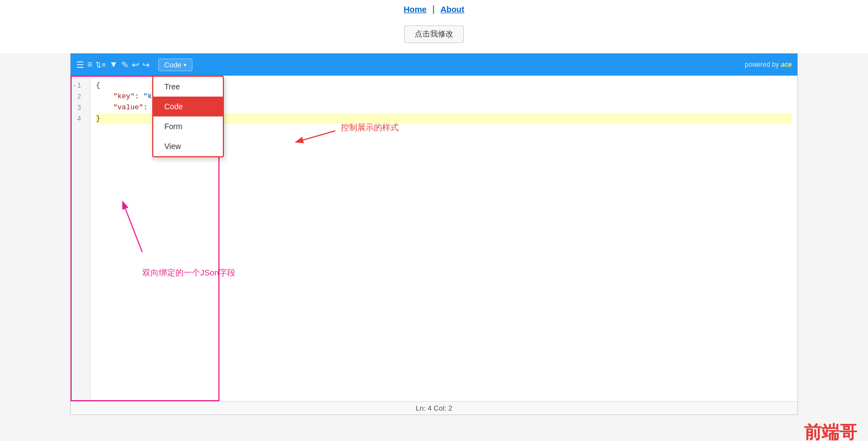  What do you see at coordinates (188, 126) in the screenshot?
I see `dropdown-item-form: Form` at bounding box center [188, 126].